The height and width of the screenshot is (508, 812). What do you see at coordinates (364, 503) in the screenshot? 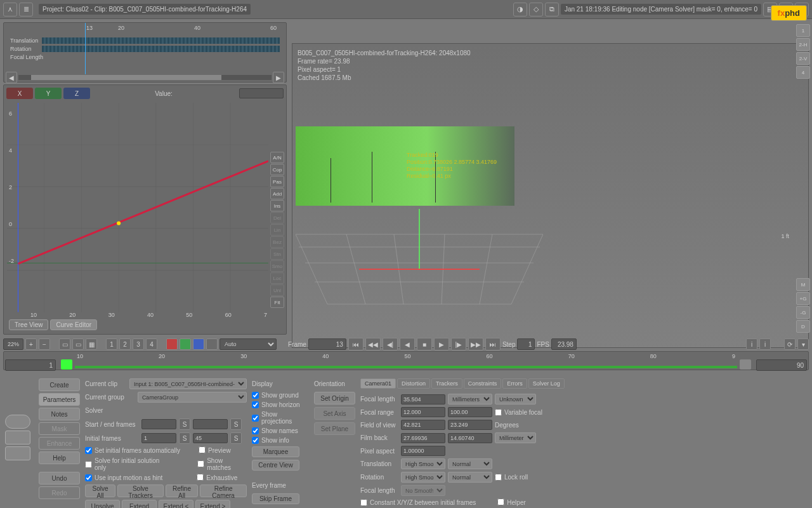
I see `constant-xyz-checkbox` at bounding box center [364, 503].